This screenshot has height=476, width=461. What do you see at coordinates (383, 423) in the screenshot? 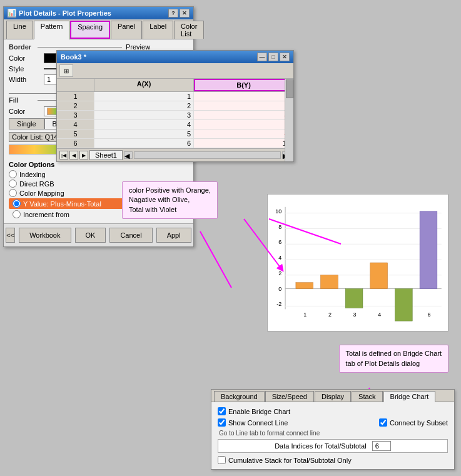
I see `connect-by-subset-input` at bounding box center [383, 423].